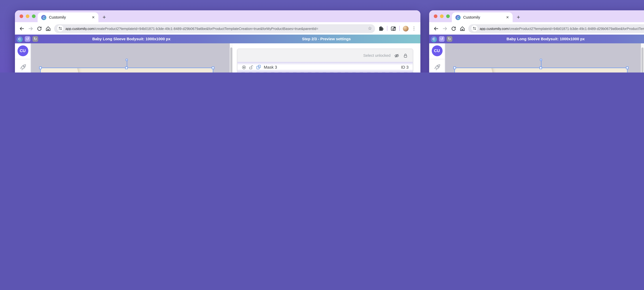 The width and height of the screenshot is (644, 290). What do you see at coordinates (325, 56) in the screenshot?
I see `layers-header: Select unlocked` at bounding box center [325, 56].